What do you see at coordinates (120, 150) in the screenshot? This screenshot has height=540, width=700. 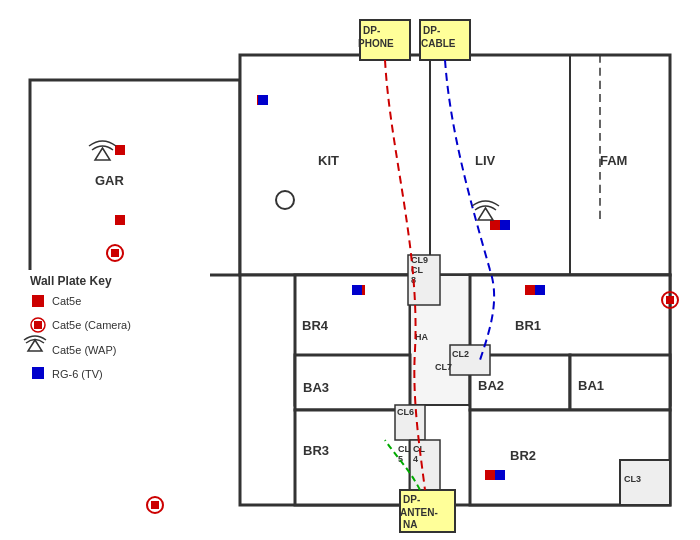 I see `cat5e-gar` at bounding box center [120, 150].